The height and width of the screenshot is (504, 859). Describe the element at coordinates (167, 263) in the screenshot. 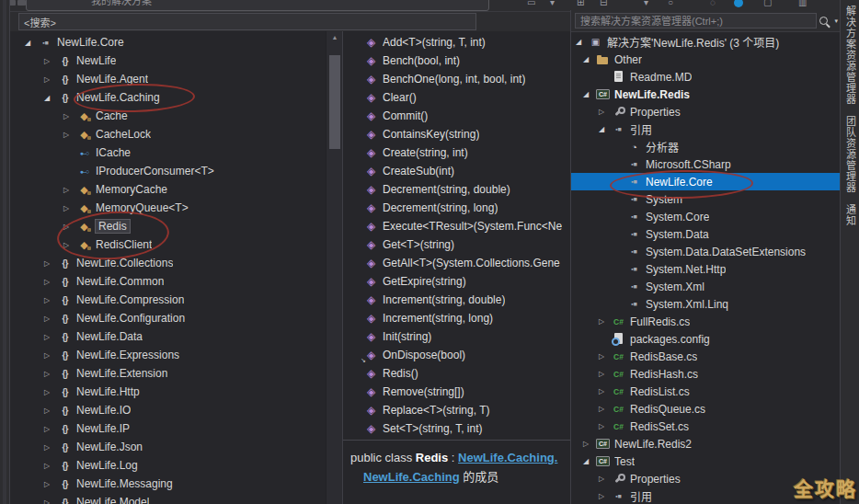

I see `tree-item: NewLife.Collections` at that location.